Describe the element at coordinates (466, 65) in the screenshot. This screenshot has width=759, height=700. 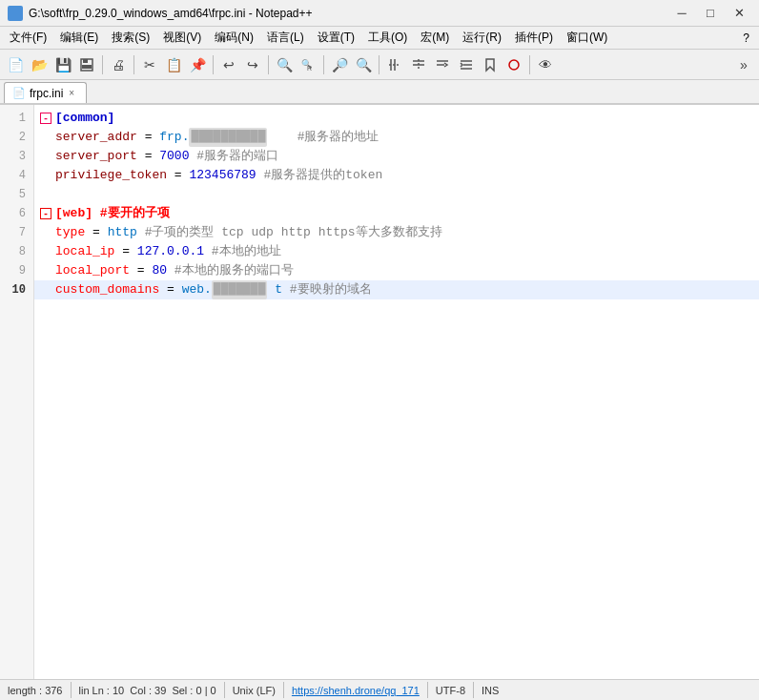
I see `tb-indent` at that location.